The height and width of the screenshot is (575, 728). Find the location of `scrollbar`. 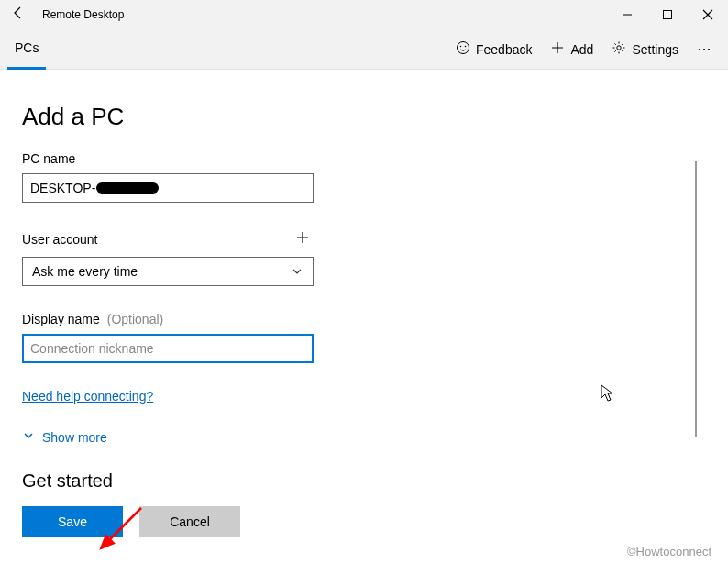

scrollbar is located at coordinates (696, 299).